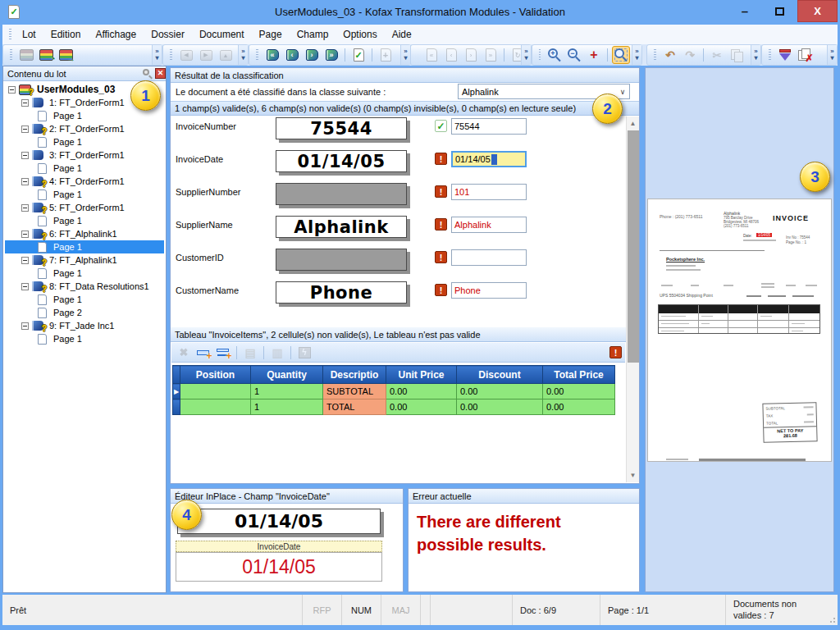 The width and height of the screenshot is (840, 630). I want to click on delete-rows-icon: ✖, so click(184, 353).